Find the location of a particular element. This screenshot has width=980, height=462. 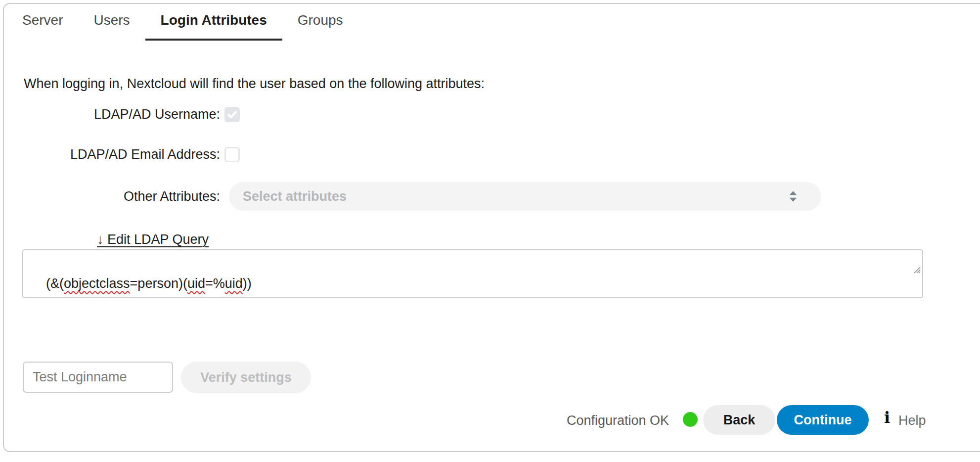

test-loginname-input is located at coordinates (98, 377).